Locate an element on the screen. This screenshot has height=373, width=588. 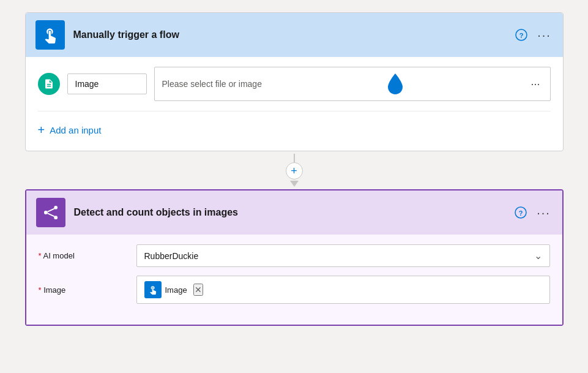
image-label: Image is located at coordinates (107, 84).